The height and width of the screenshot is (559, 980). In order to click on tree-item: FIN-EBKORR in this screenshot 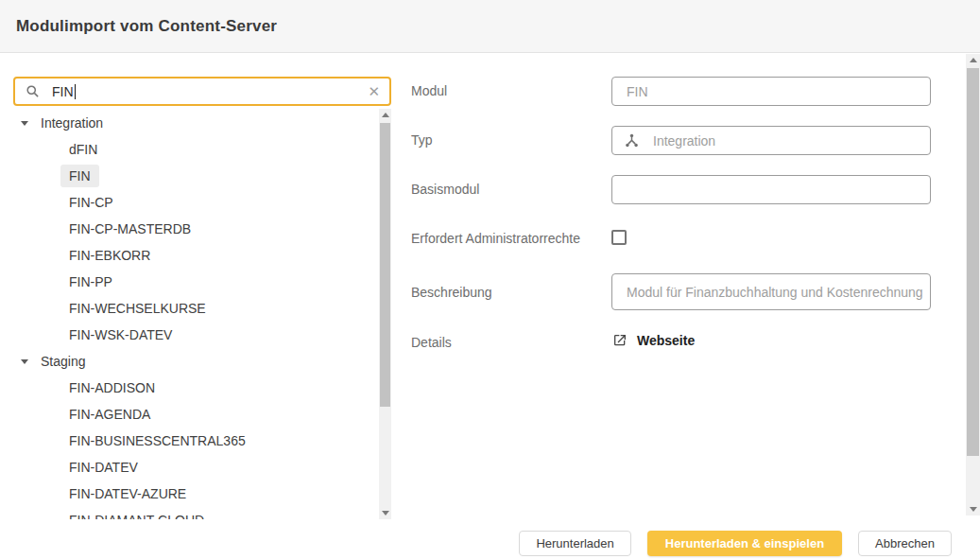, I will do `click(189, 255)`.